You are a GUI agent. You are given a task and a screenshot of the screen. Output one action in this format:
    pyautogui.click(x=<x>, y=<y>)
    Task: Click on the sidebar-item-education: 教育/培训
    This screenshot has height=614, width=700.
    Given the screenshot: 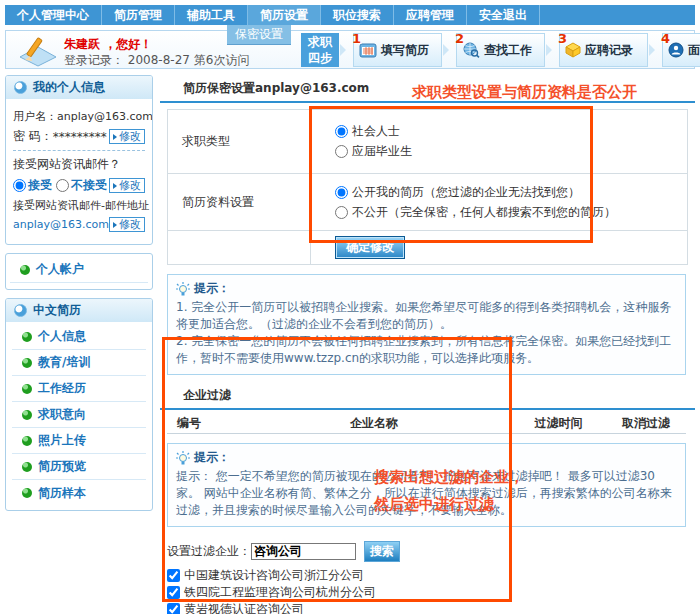 What is the action you would take?
    pyautogui.click(x=79, y=363)
    